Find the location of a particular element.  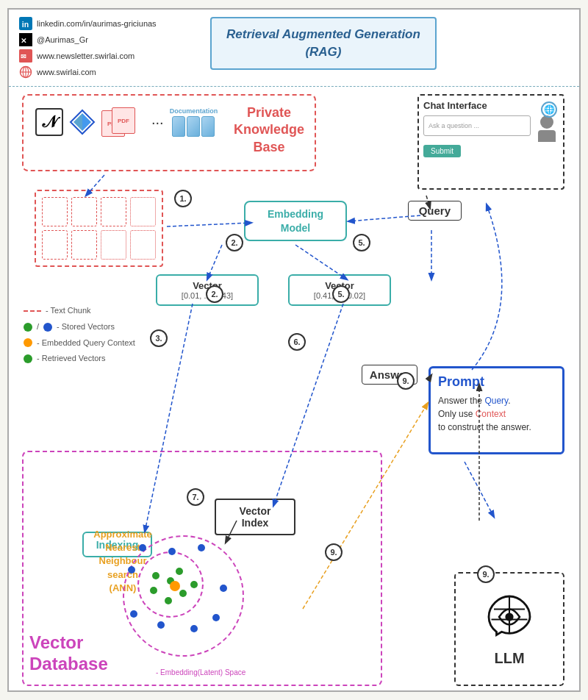

legend-stored-vectors: / - Stored Vectors is located at coordinates (79, 327).